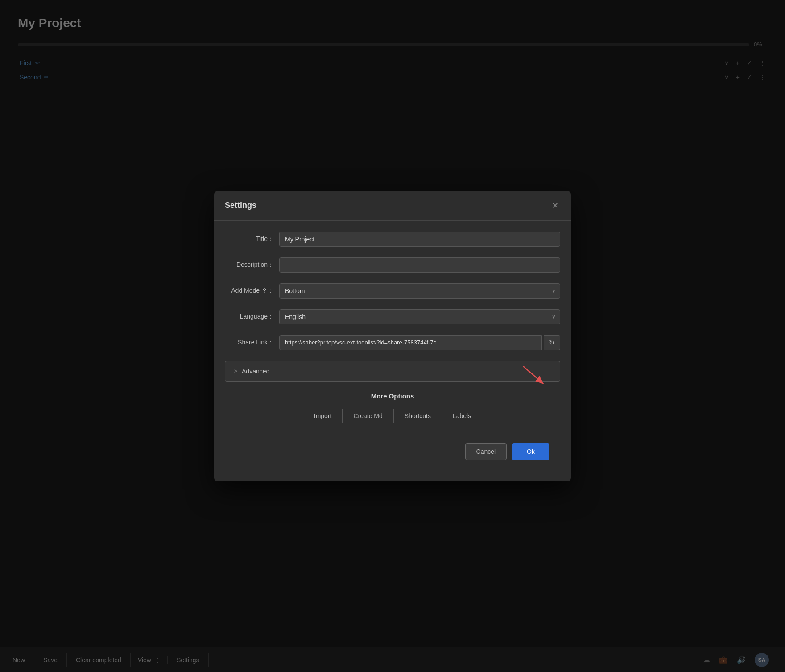  Describe the element at coordinates (555, 206) in the screenshot. I see `close-button: ✕` at that location.